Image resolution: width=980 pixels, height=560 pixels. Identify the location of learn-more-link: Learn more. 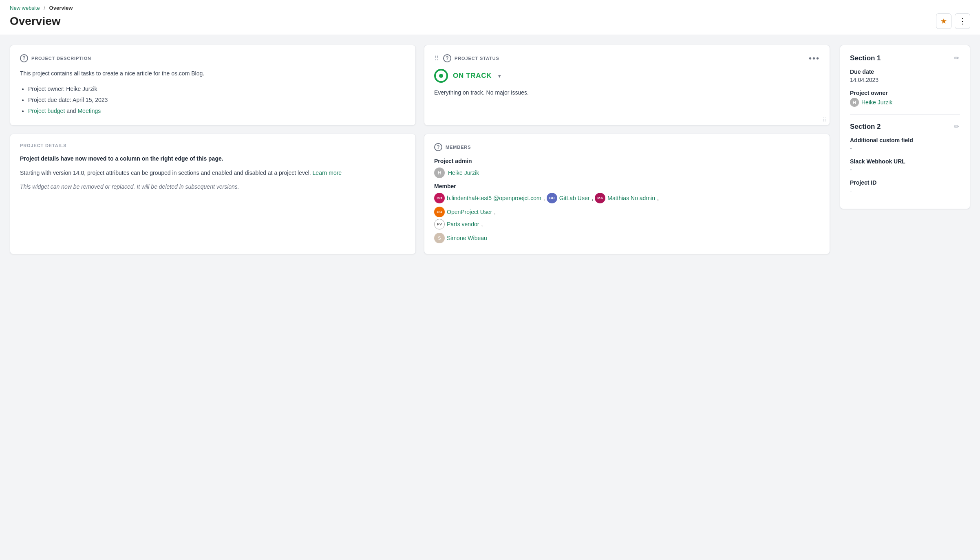
(327, 173).